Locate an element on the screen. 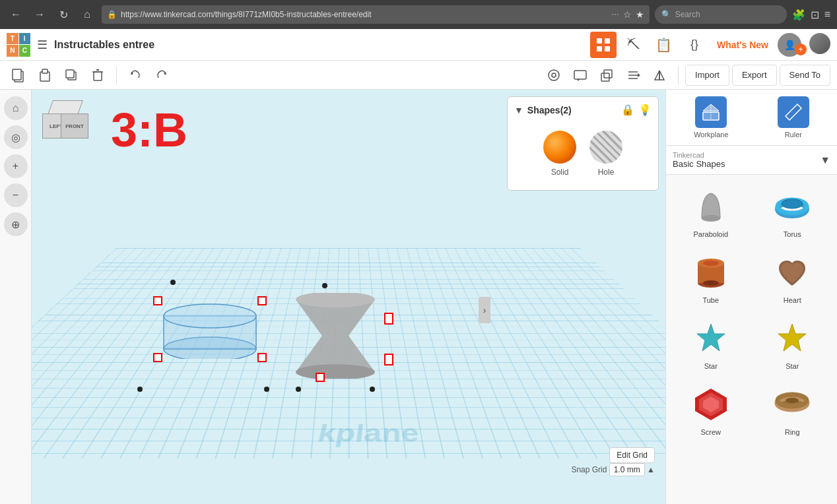 The image size is (837, 504). search-bar: 🔍 Search is located at coordinates (721, 15).